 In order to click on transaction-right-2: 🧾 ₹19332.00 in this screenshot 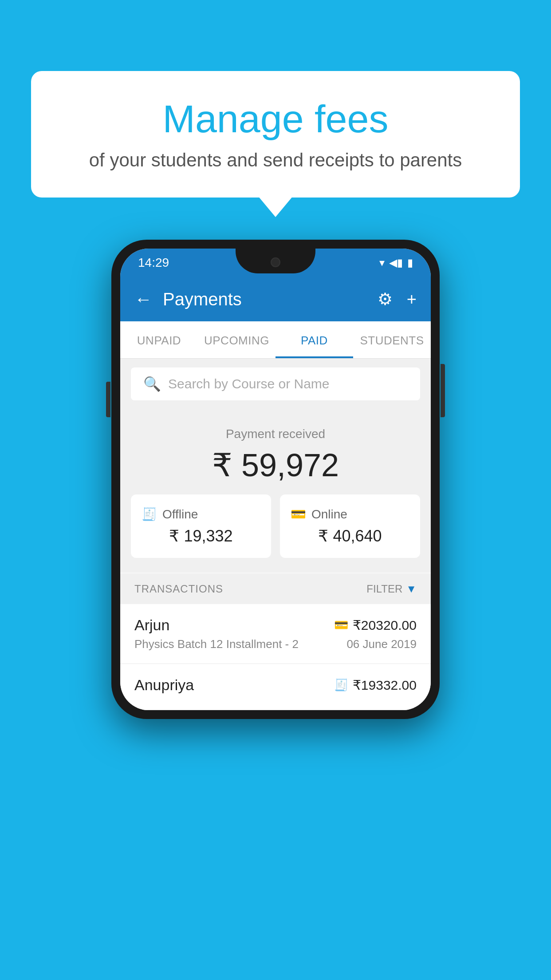, I will do `click(375, 685)`.